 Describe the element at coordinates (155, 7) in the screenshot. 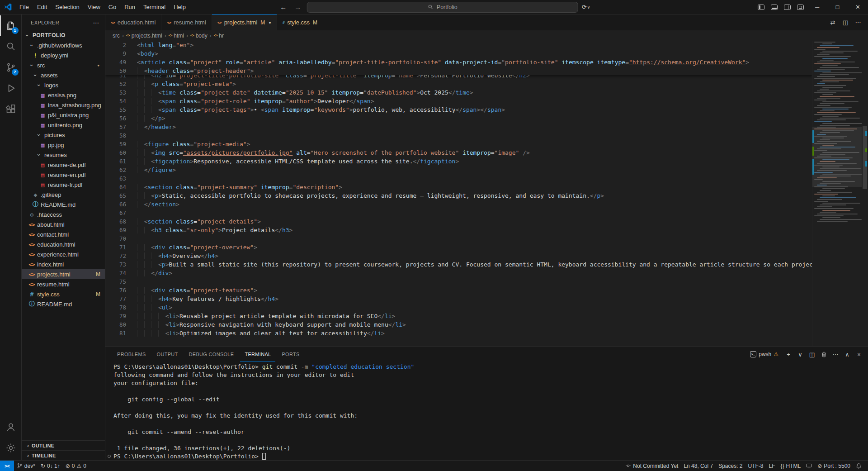

I see `menu-terminal: Terminal` at that location.